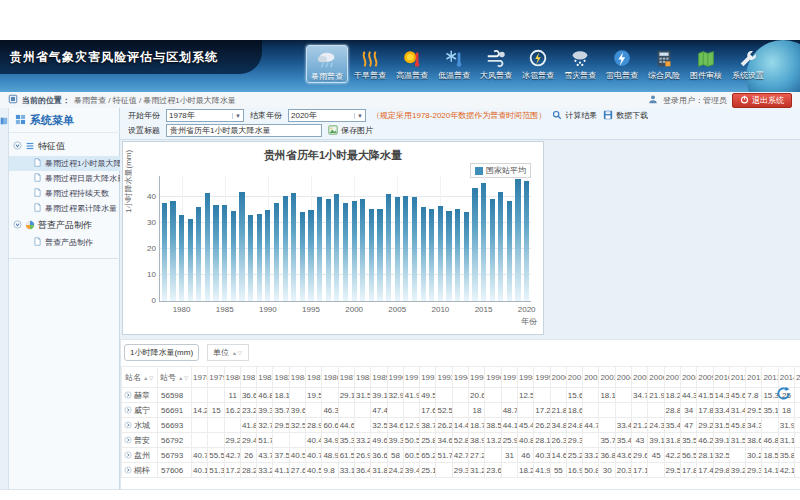 The width and height of the screenshot is (800, 500). I want to click on year-column-header: 2004, so click(623, 378).